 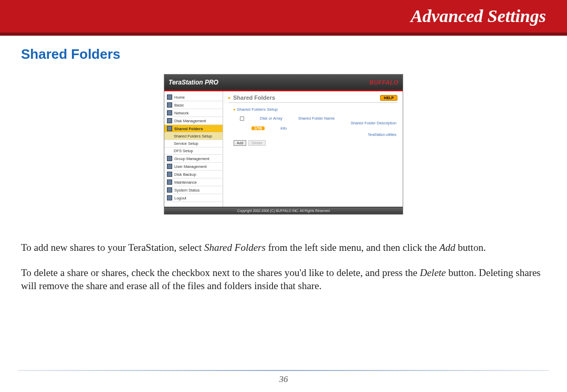 What do you see at coordinates (220, 273) in the screenshot?
I see `text: To delete a share or shares, check the c…` at bounding box center [220, 273].